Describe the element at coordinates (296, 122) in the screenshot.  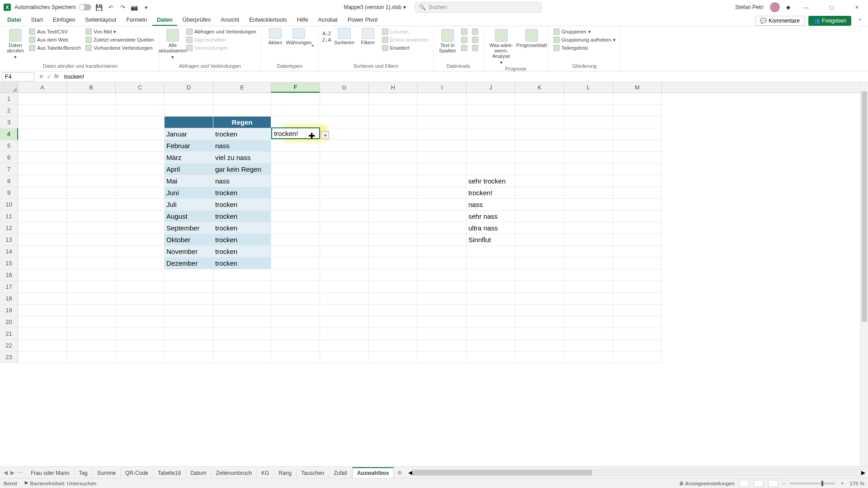
I see `cell-F3` at that location.